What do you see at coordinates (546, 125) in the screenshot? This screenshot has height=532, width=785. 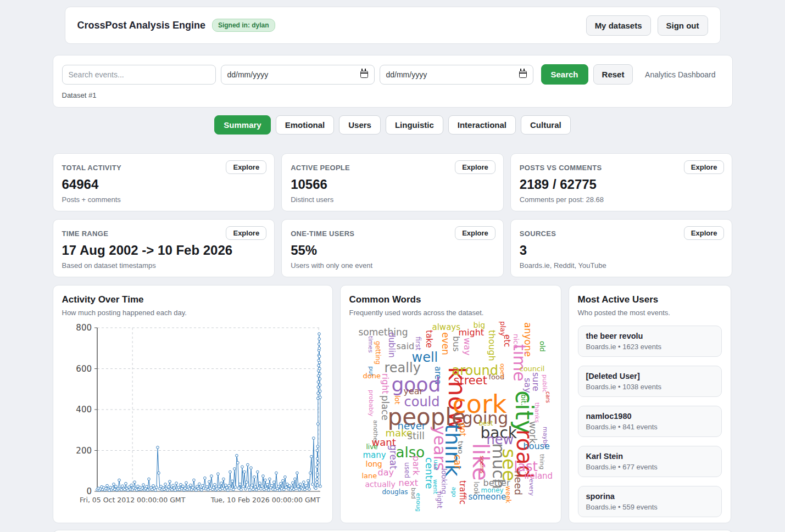 I see `tab-cultural: Cultural` at bounding box center [546, 125].